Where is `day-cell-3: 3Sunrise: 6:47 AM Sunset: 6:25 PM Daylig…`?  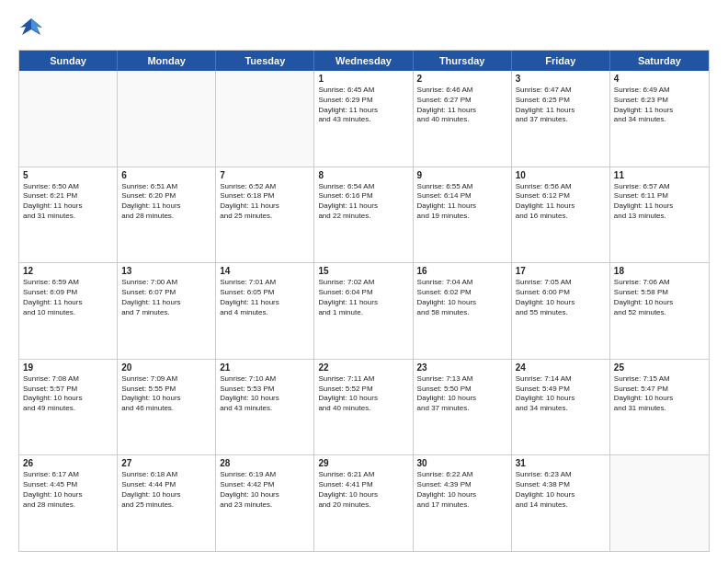 day-cell-3: 3Sunrise: 6:47 AM Sunset: 6:25 PM Daylig… is located at coordinates (561, 119).